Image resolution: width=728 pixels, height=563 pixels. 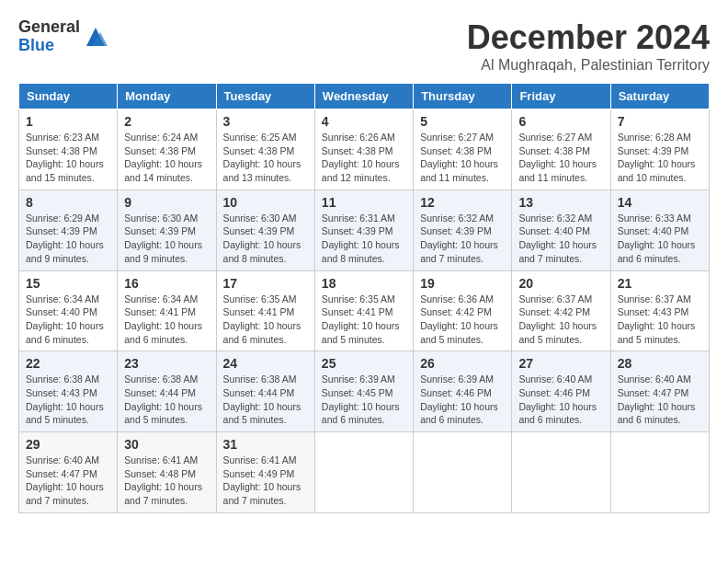 What do you see at coordinates (166, 363) in the screenshot?
I see `day-number: 23` at bounding box center [166, 363].